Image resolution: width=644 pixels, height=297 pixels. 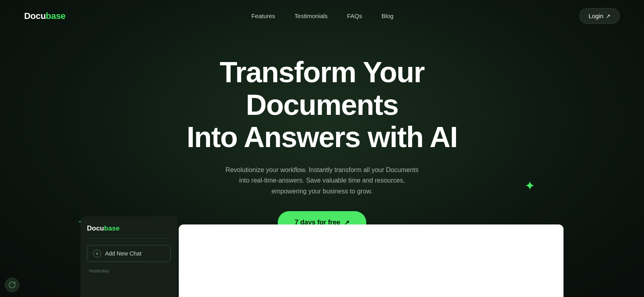 What do you see at coordinates (322, 16) in the screenshot?
I see `nav-links: Features Testimonials FAQs Blog` at bounding box center [322, 16].